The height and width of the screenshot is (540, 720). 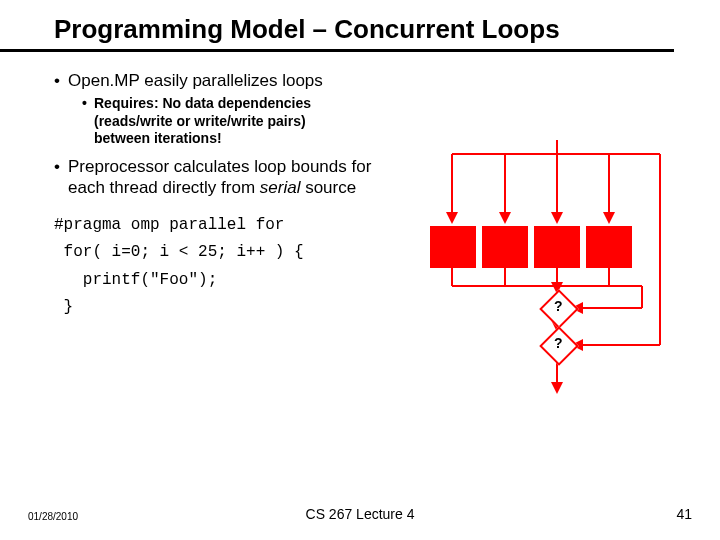 What do you see at coordinates (328, 188) in the screenshot?
I see `bullet-preprocessor-post: source` at bounding box center [328, 188].